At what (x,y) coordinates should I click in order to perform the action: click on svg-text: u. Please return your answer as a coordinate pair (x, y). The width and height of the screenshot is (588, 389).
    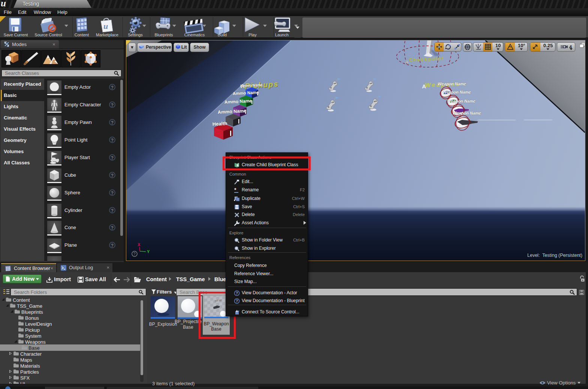
    Looking at the image, I should click on (106, 26).